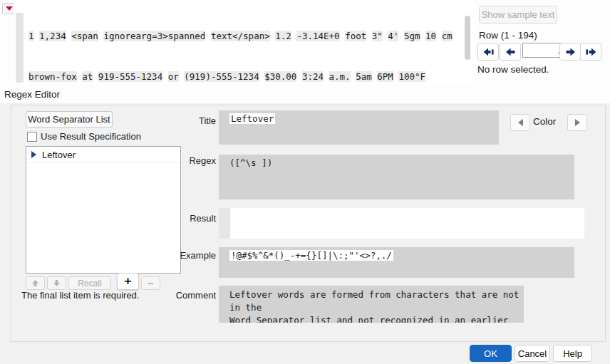 The image size is (610, 364). I want to click on use-result-specification-checkbox, so click(32, 137).